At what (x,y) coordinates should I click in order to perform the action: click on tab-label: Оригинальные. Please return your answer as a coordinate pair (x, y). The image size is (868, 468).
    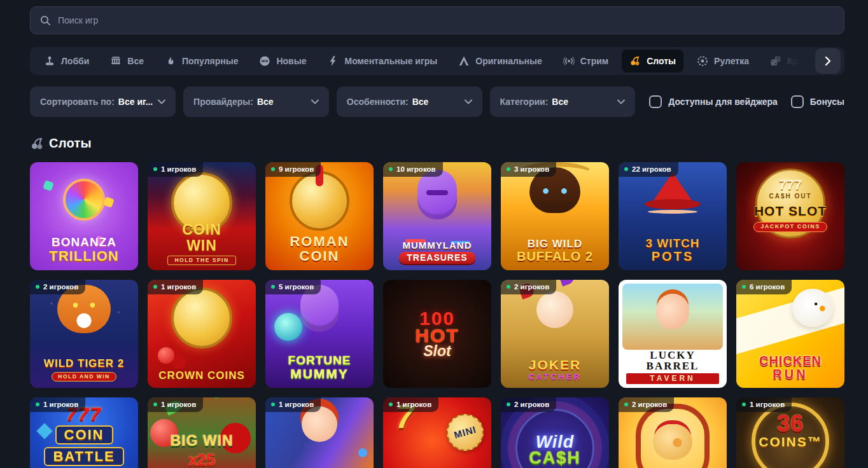
    Looking at the image, I should click on (508, 61).